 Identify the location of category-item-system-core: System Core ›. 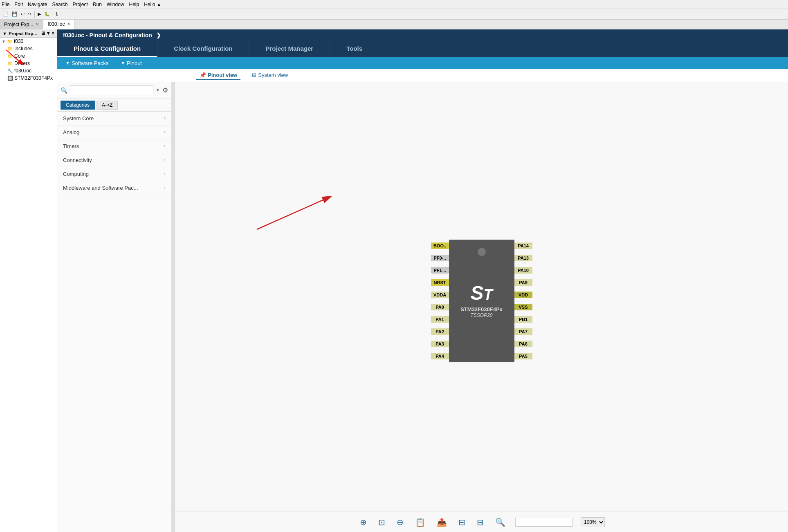
(114, 119).